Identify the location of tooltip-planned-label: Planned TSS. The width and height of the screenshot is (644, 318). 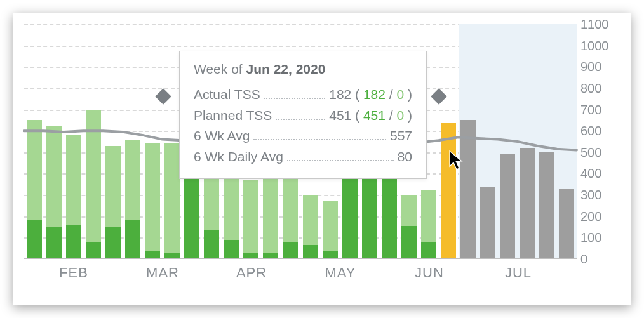
(232, 116).